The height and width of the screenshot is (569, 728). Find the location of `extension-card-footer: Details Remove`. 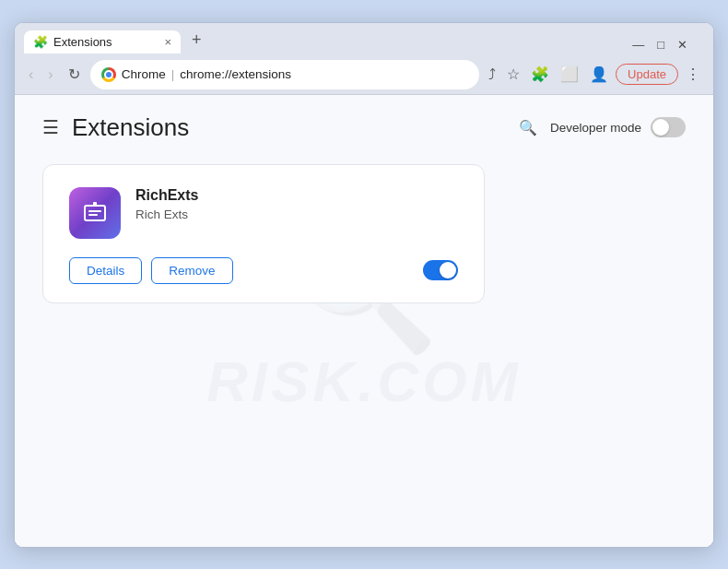

extension-card-footer: Details Remove is located at coordinates (264, 271).